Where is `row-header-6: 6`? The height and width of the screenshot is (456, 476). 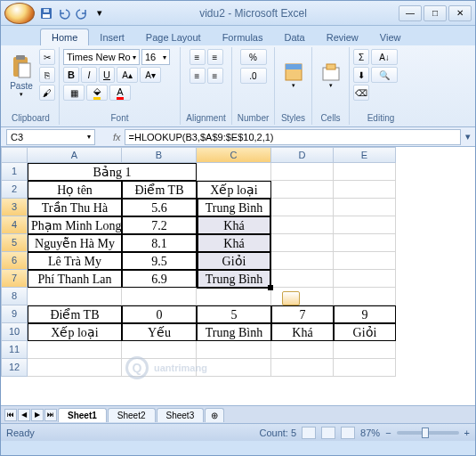
row-header-6: 6 is located at coordinates (14, 261).